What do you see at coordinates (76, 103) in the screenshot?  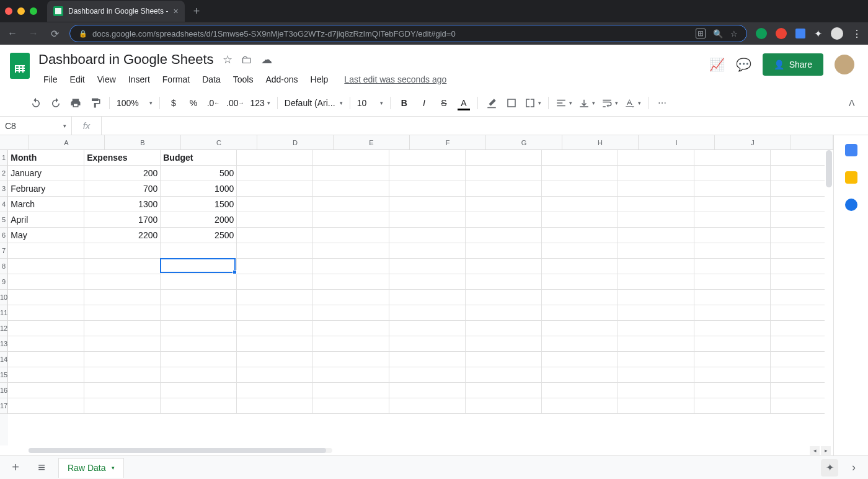 I see `print-button` at bounding box center [76, 103].